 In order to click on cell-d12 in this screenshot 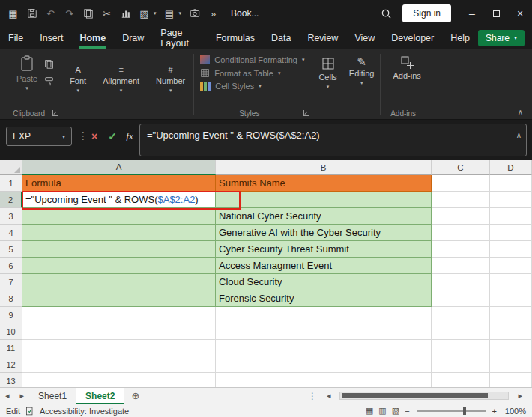, I will do `click(511, 365)`.